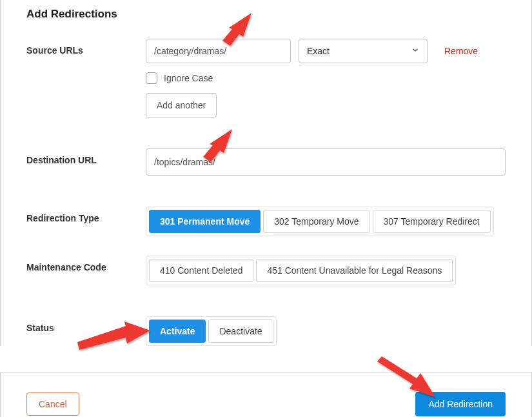 The height and width of the screenshot is (417, 532). Describe the element at coordinates (266, 394) in the screenshot. I see `footer-bar: Cancel Add Redirection` at that location.